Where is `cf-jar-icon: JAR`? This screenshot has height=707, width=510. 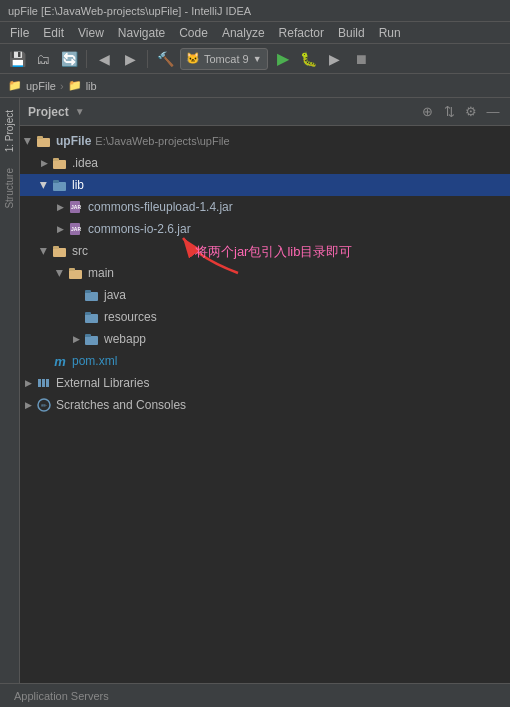
cf-jar-icon: JAR is located at coordinates (76, 207).